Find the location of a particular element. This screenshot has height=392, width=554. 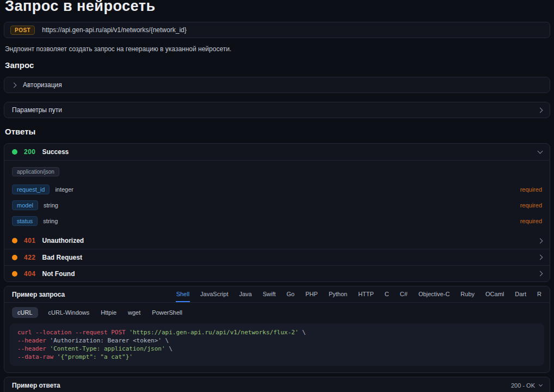

response-200-header: 200 Success is located at coordinates (277, 152).